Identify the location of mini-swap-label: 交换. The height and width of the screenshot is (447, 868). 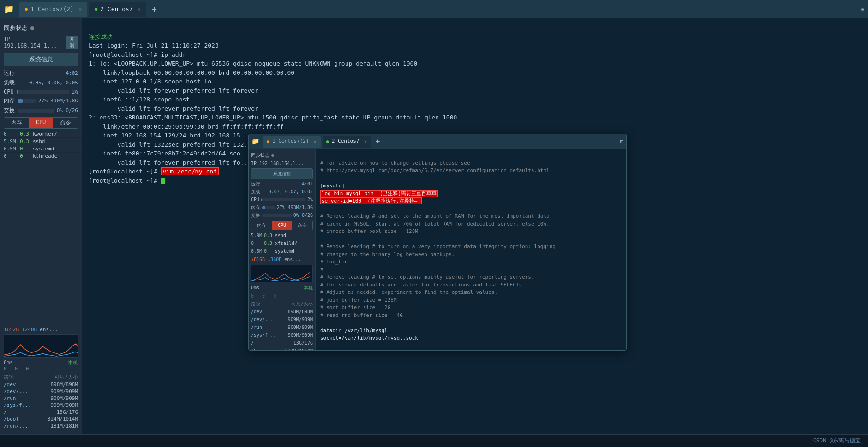
(256, 215).